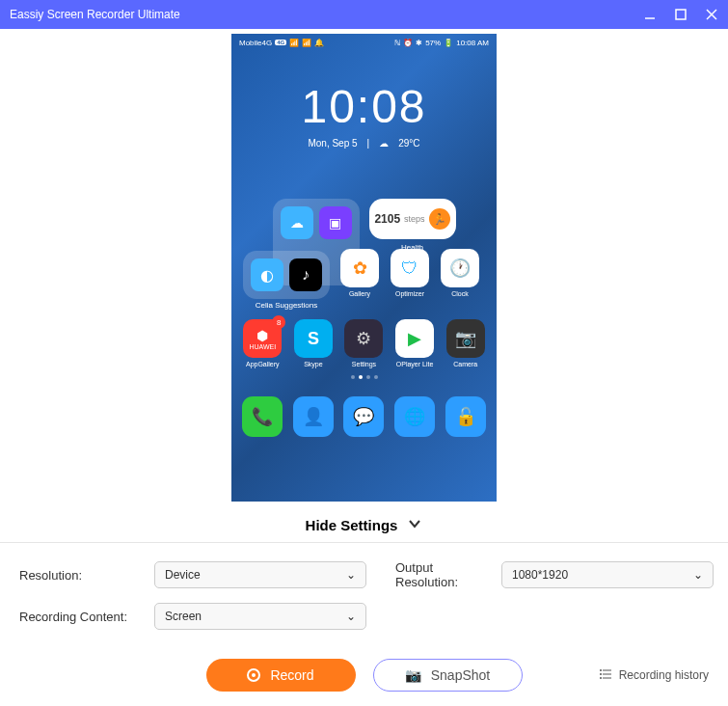  I want to click on weather-icon: ☁, so click(384, 143).